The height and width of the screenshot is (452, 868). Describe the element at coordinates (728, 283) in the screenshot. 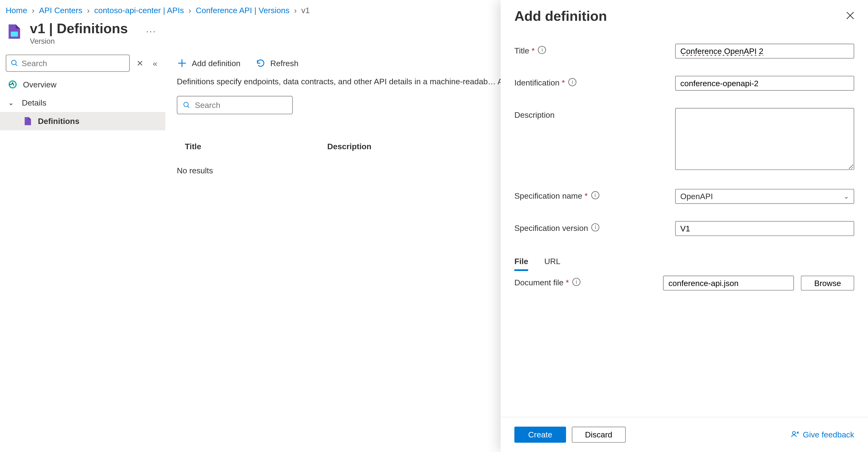

I see `document-file-input` at that location.